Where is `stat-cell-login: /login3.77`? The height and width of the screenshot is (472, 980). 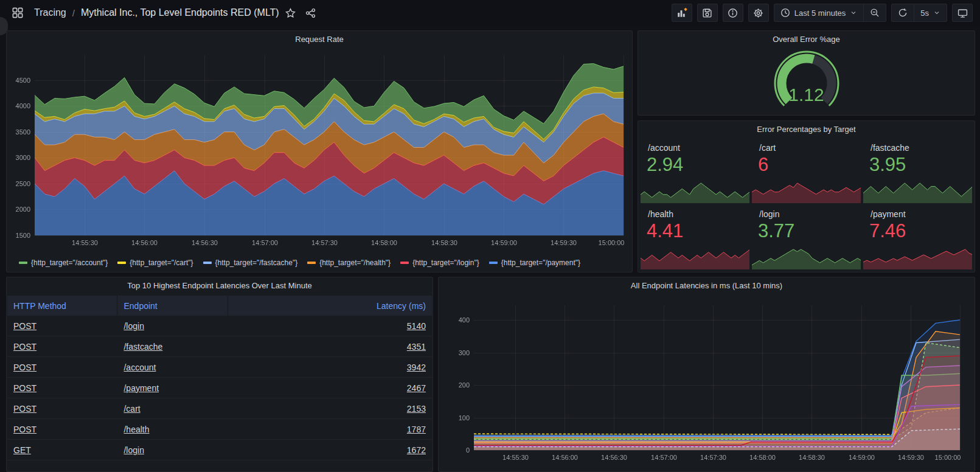
stat-cell-login: /login3.77 is located at coordinates (807, 237).